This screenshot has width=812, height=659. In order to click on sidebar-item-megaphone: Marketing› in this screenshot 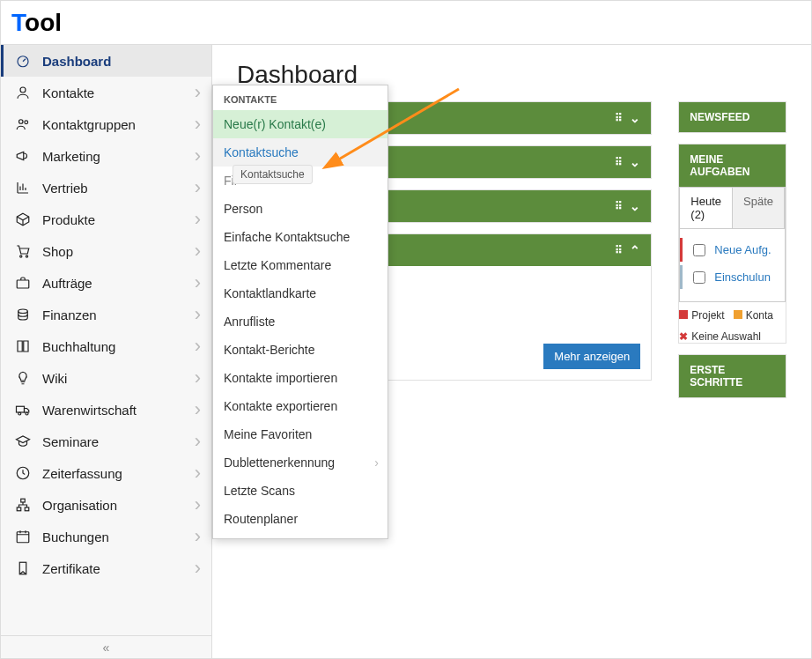, I will do `click(106, 156)`.